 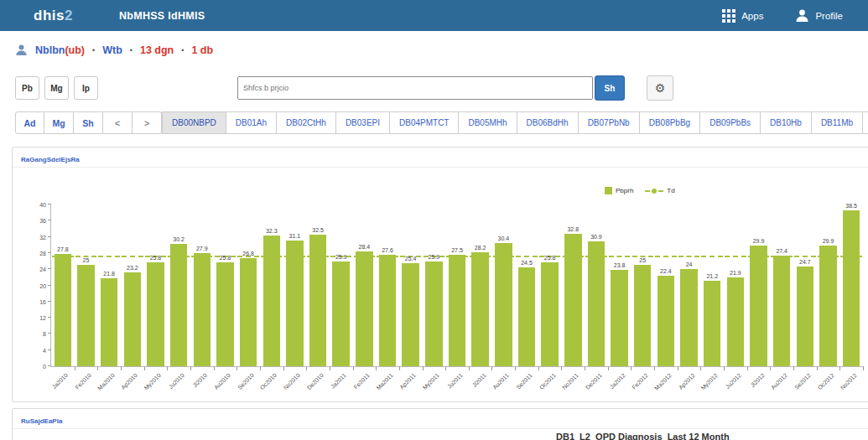 I want to click on alert-days: 13 dgn, so click(x=157, y=50).